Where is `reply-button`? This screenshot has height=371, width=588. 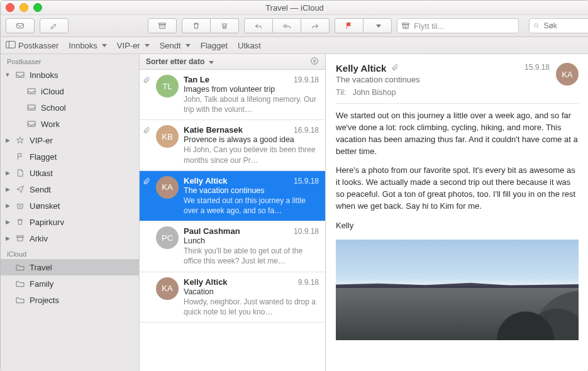
reply-button is located at coordinates (258, 26).